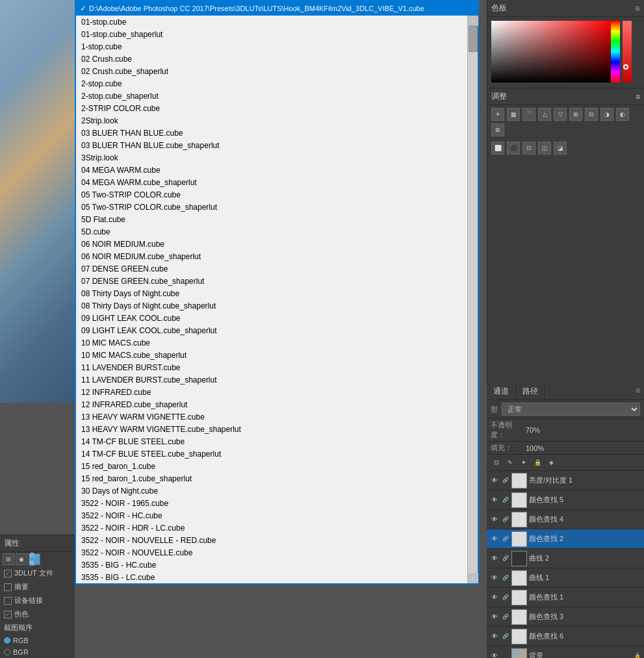 The height and width of the screenshot is (658, 644). What do you see at coordinates (529, 114) in the screenshot?
I see `adj-curves-btn: ⌒` at bounding box center [529, 114].